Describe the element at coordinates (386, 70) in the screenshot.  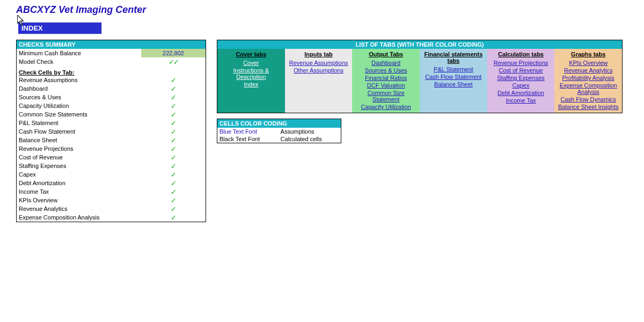
I see `tab-link: Sources & Uses` at that location.